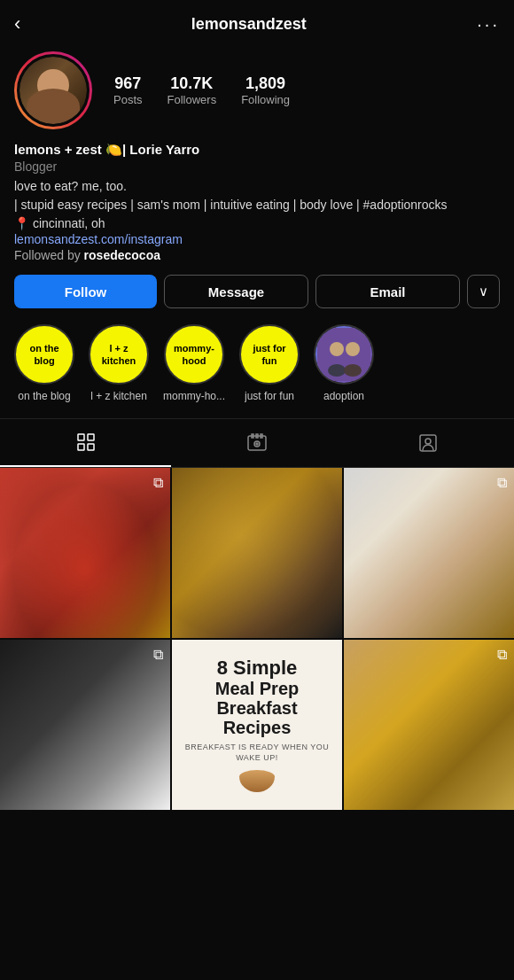 The image size is (514, 980). I want to click on following-label: Following, so click(266, 99).